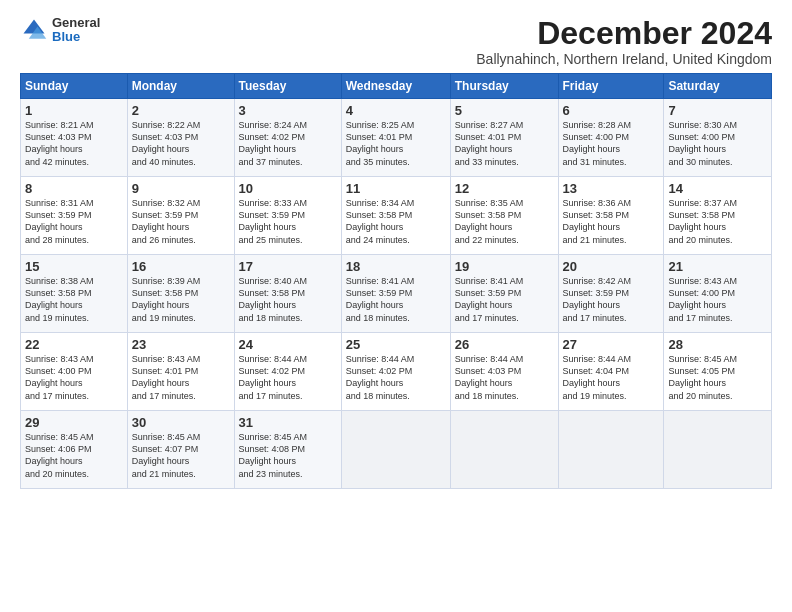 Image resolution: width=792 pixels, height=612 pixels. I want to click on calendar-day-cell: 21Sunrise: 8:43 AMSunset: 4:00 PMDayligh…, so click(718, 294).